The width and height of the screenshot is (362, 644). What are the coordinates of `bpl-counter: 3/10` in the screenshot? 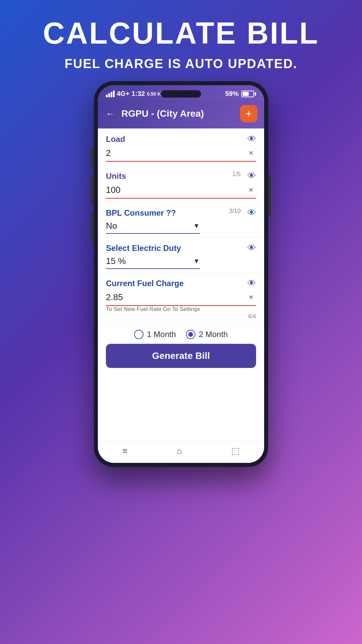 It's located at (235, 211).